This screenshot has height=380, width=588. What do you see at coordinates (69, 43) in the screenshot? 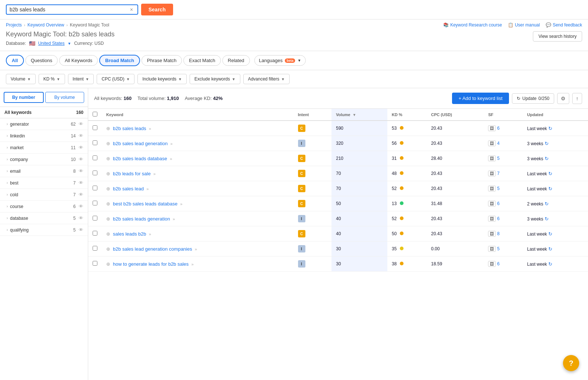
I see `database-chevron: ▼` at bounding box center [69, 43].